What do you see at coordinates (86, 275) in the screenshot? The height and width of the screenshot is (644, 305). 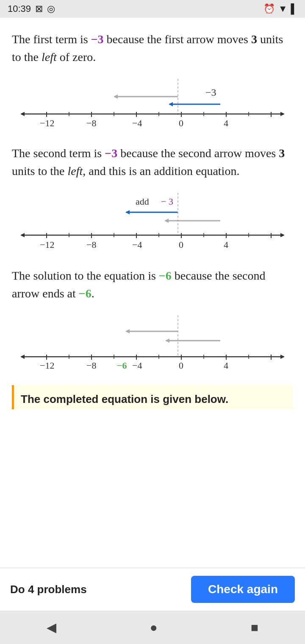 I see `para3-text-before: The solution to the equation is` at bounding box center [86, 275].